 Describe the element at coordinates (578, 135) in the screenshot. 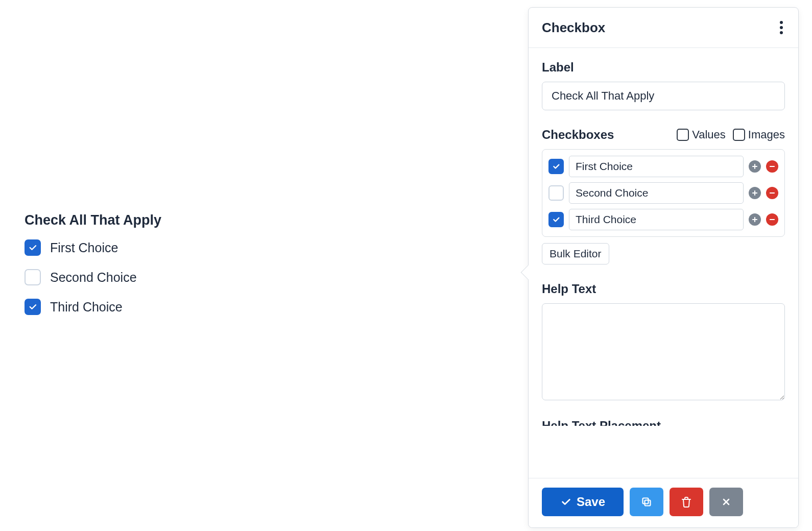

I see `checkboxes-heading: Checkboxes` at that location.